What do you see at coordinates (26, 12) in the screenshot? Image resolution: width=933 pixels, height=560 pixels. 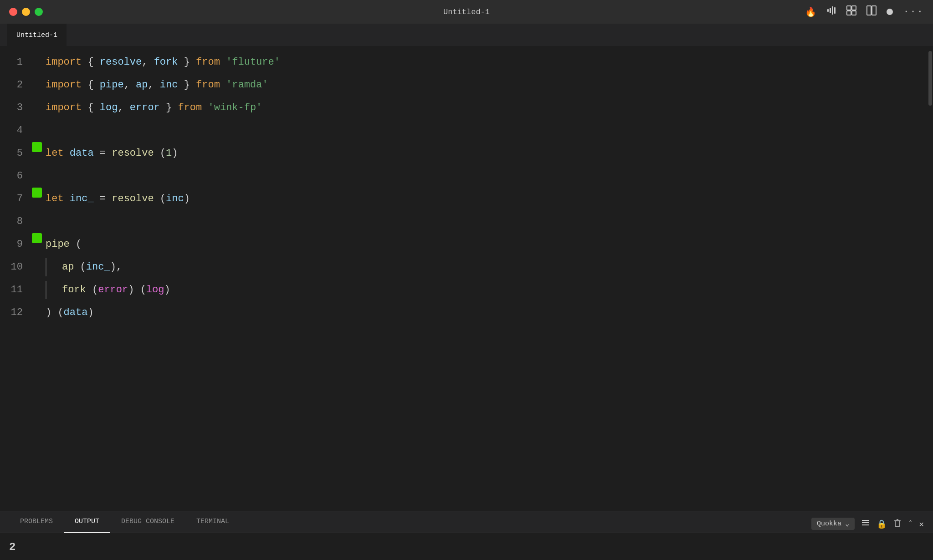 I see `minimize-button` at bounding box center [26, 12].